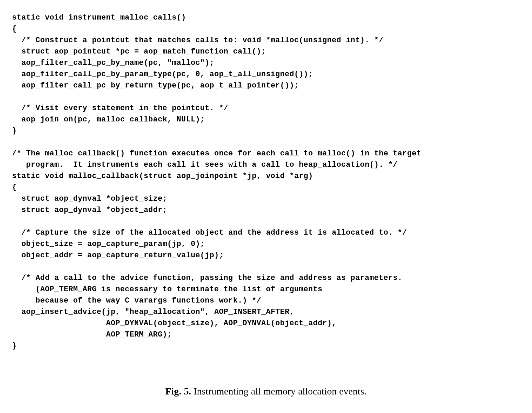 The height and width of the screenshot is (413, 532). What do you see at coordinates (137, 300) in the screenshot?
I see `code-line: because of the way C varargs functions w…` at bounding box center [137, 300].